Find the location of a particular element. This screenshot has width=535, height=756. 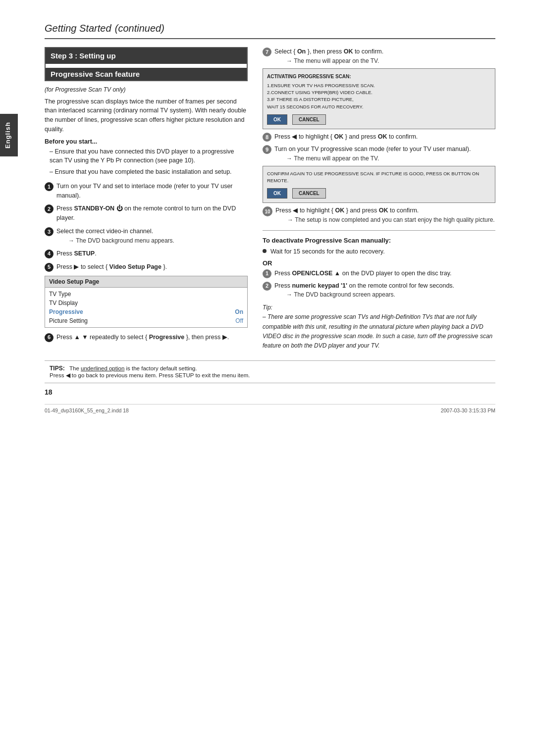

step-item-10: 10 Press ◀ to highlight { OK } and press… is located at coordinates (379, 215).